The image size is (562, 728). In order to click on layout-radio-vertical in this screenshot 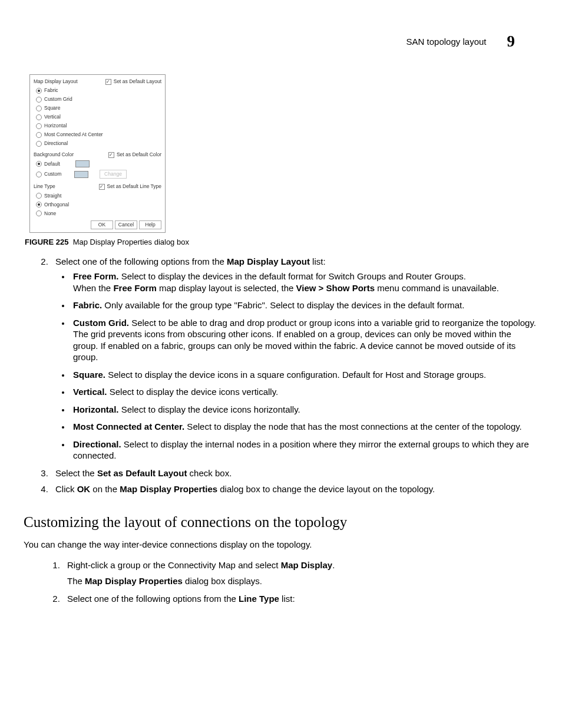, I will do `click(39, 117)`.